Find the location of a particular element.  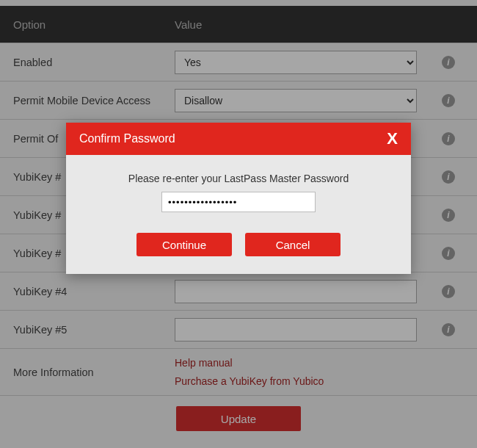

modal-header: Confirm Password X is located at coordinates (238, 139).